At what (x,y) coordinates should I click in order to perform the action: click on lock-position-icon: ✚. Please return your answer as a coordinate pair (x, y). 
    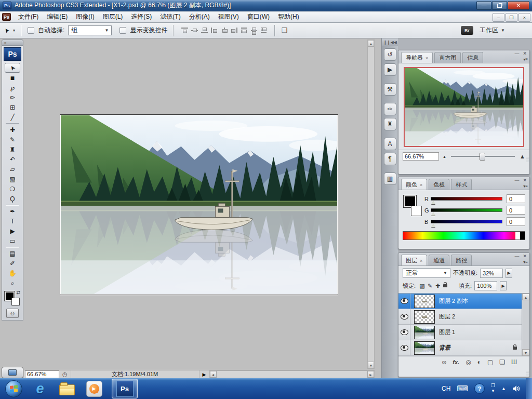
    Looking at the image, I should click on (437, 286).